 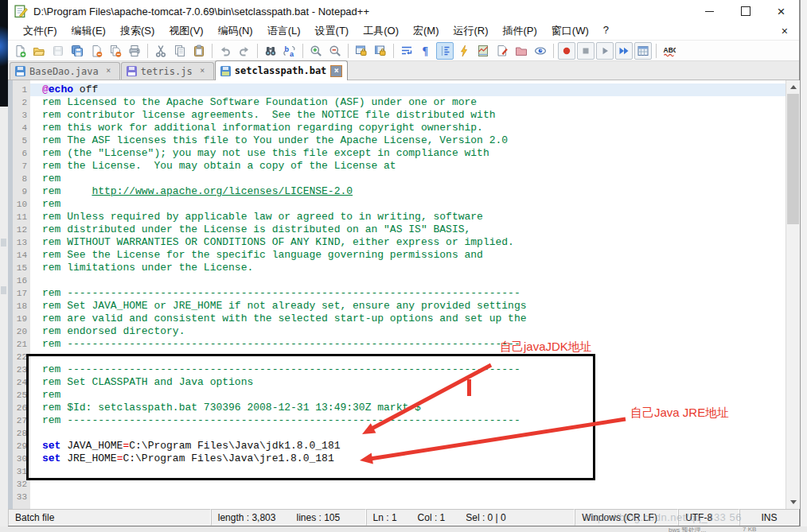 I want to click on code-line-9: 9rem http://www.apache.org/licenses/LICE…, so click(x=396, y=192).